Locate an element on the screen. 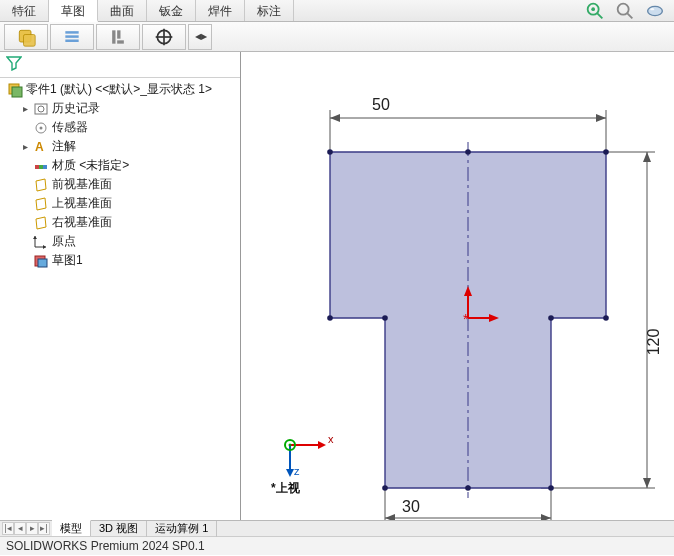 This screenshot has width=674, height=556. triad-z-label: z is located at coordinates (297, 471).